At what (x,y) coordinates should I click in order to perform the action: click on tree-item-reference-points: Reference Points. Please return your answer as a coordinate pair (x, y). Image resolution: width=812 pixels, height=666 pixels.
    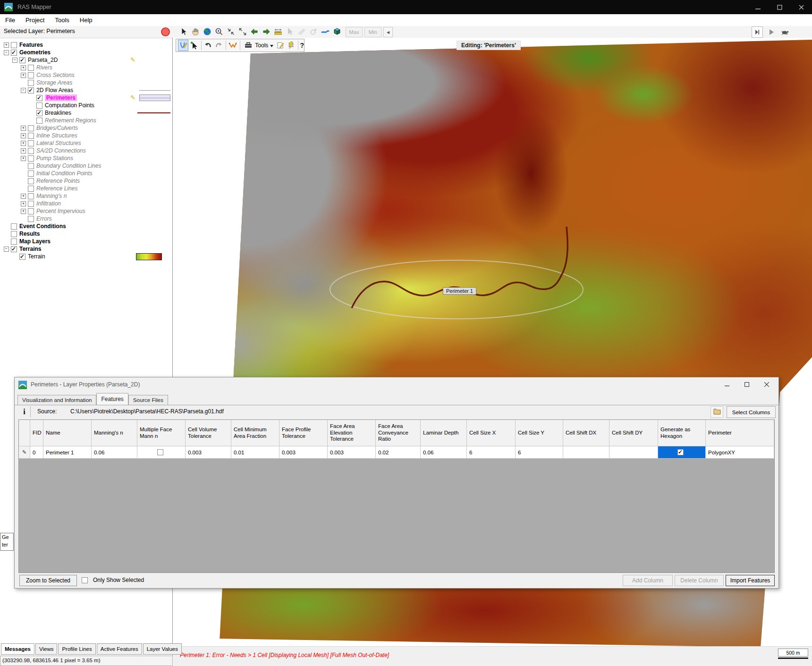
    Looking at the image, I should click on (86, 181).